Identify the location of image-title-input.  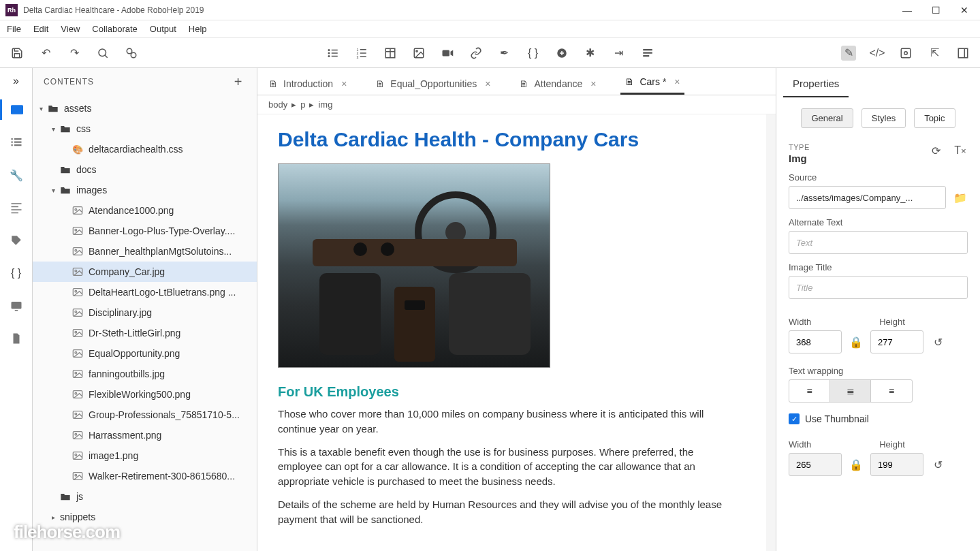
(879, 287).